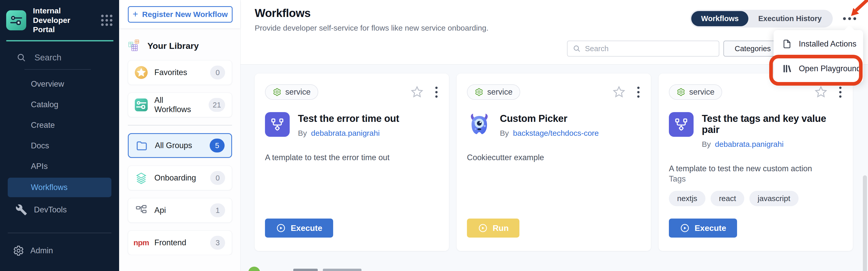 Image resolution: width=868 pixels, height=271 pixels. What do you see at coordinates (180, 142) in the screenshot?
I see `library-body: Your Library Favorites 0 All Workflows 2…` at bounding box center [180, 142].